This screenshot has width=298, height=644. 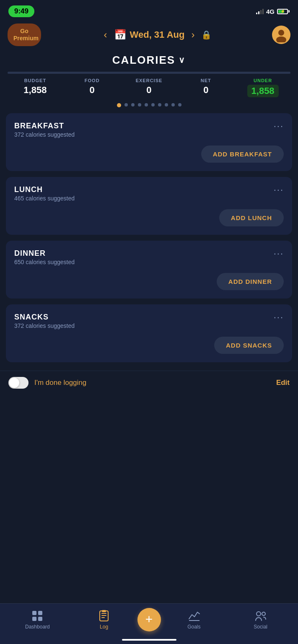 What do you see at coordinates (35, 80) in the screenshot?
I see `budget-label: BUDGET` at bounding box center [35, 80].